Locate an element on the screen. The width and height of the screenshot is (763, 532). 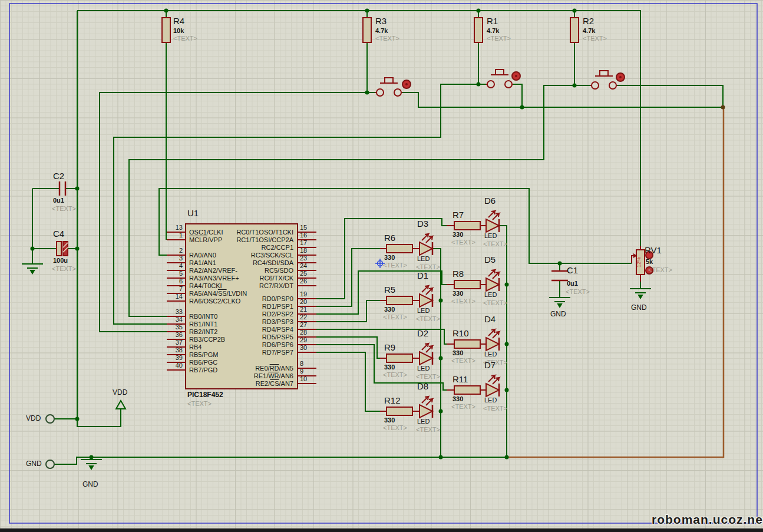
pin-label: RB0/INT0 is located at coordinates (203, 316).